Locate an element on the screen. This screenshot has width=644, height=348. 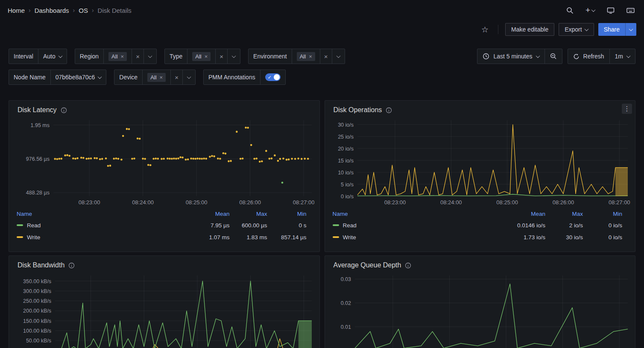
star-icon: ☆ is located at coordinates (485, 30).